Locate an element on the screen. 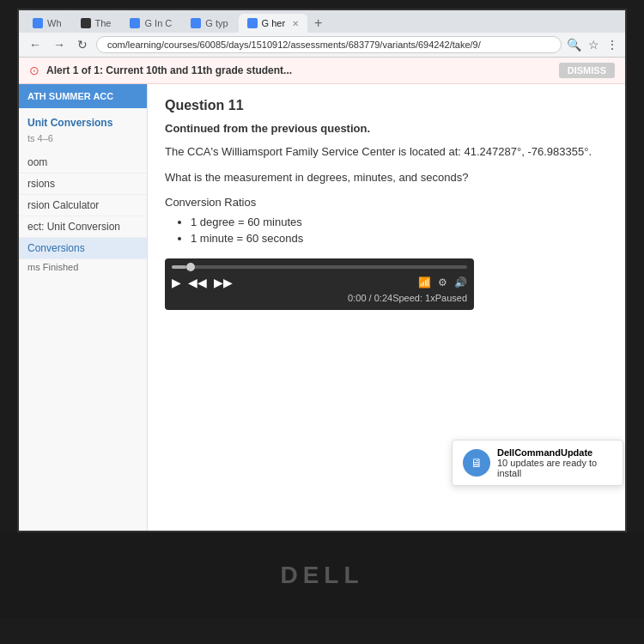 The width and height of the screenshot is (644, 644). sidebar-item-ect: ect: Unit Conversion is located at coordinates (82, 227).